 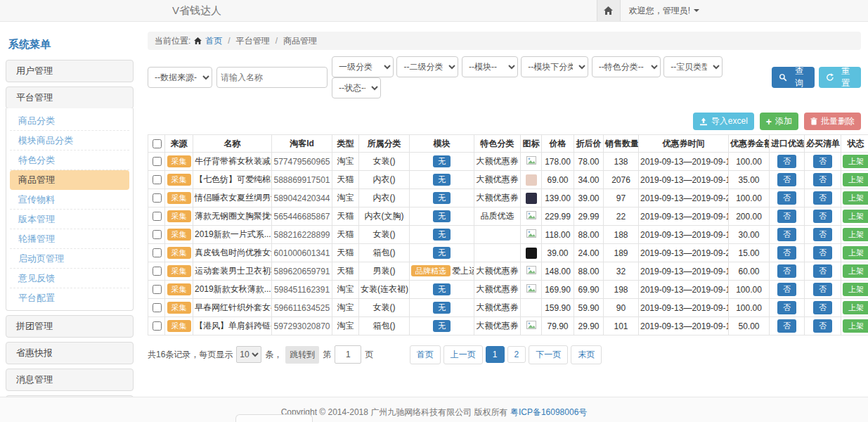 I want to click on page-button-下一页: 下一页, so click(x=548, y=354).